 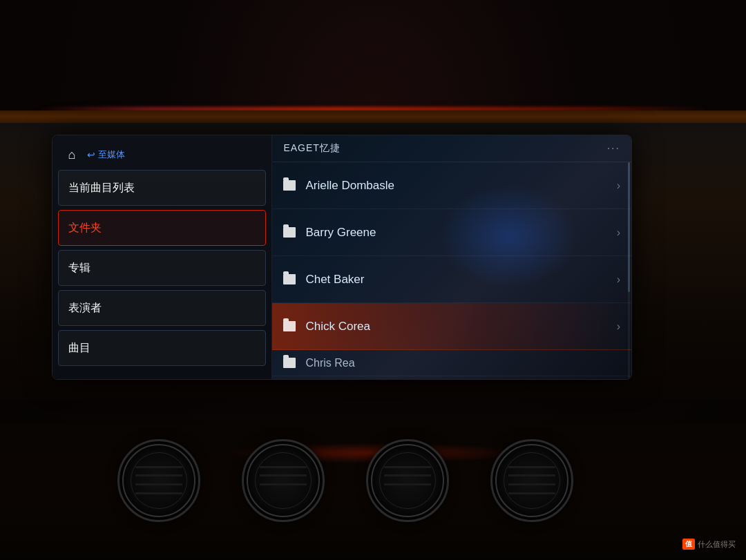 I want to click on home-icon: ⌂, so click(x=72, y=155).